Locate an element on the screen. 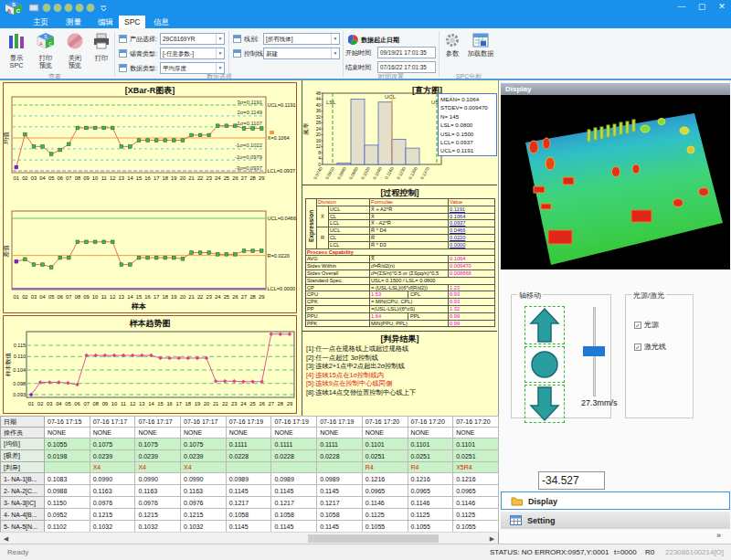  field-0-label: 产品选择: is located at coordinates (143, 38).